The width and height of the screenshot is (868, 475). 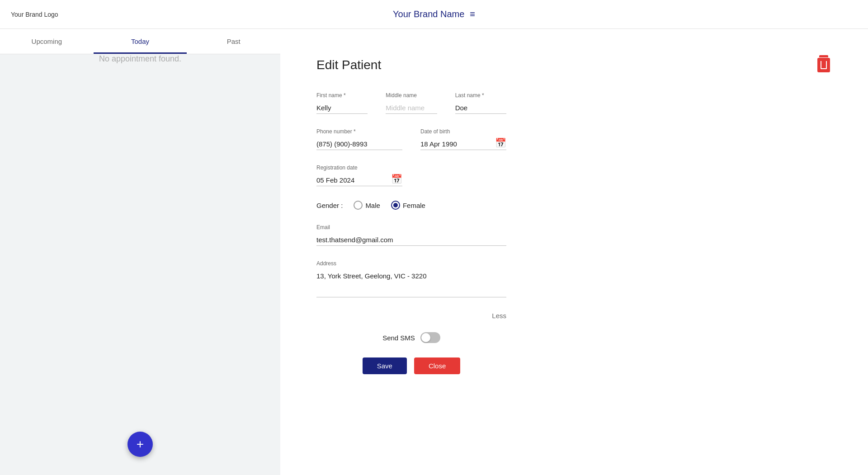 I want to click on middle-name-field: Middle name, so click(x=411, y=103).